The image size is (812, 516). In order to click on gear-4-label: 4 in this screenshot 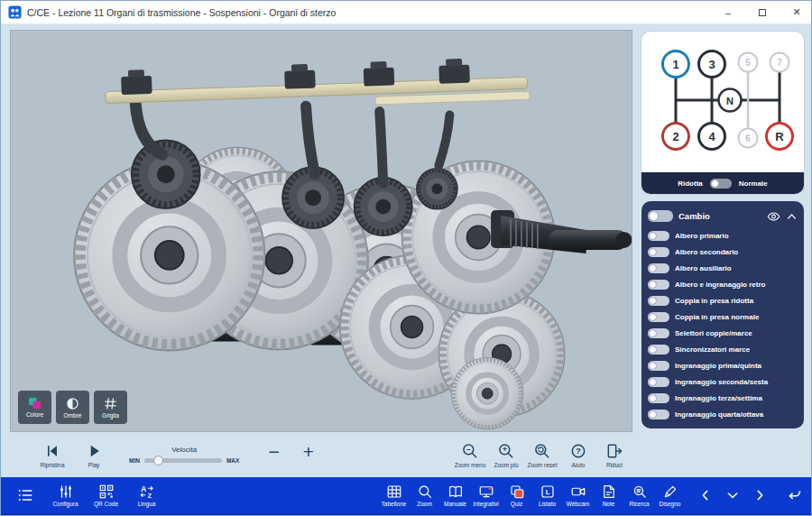, I will do `click(712, 137)`.